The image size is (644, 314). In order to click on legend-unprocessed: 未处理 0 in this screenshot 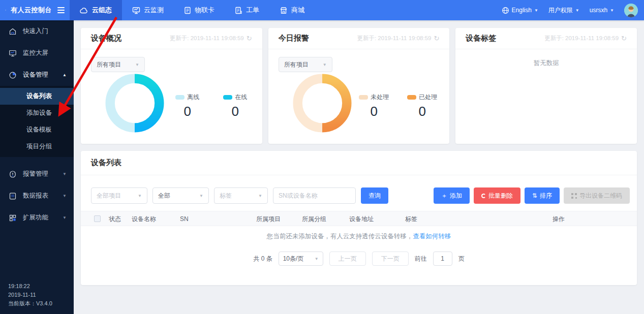, I will do `click(374, 106)`.